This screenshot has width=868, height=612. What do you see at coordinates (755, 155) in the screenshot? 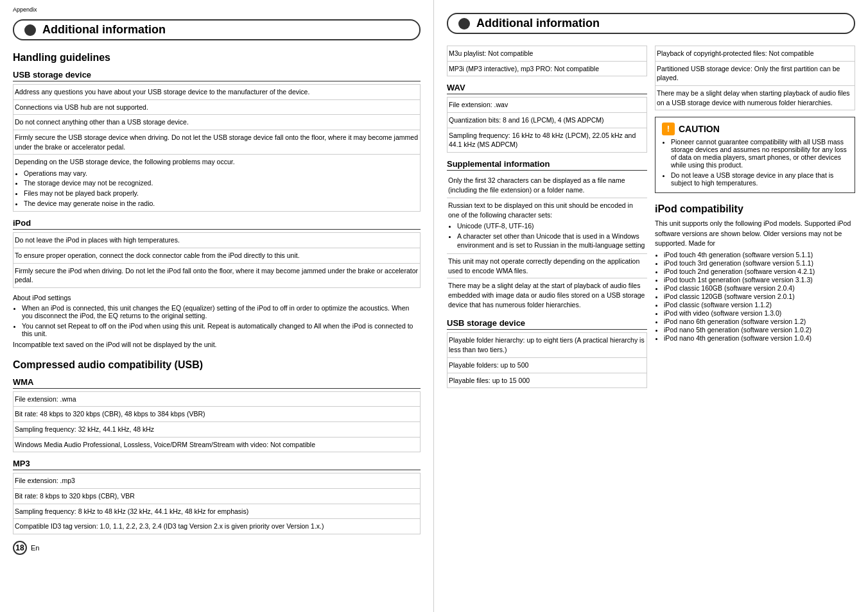
I see `caution-box: ! CAUTION Pioneer cannot guarantee compa…` at bounding box center [755, 155].